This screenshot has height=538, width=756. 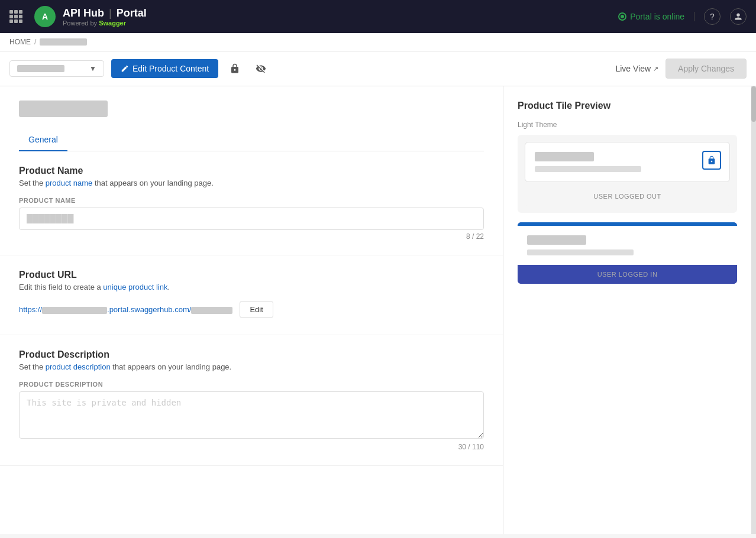 What do you see at coordinates (657, 17) in the screenshot?
I see `portal-status-label: Portal is online` at bounding box center [657, 17].